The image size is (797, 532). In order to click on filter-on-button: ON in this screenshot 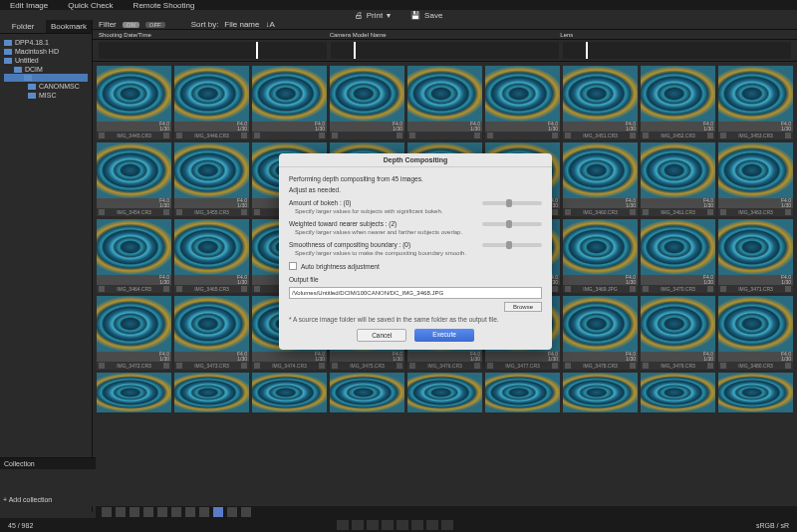, I will do `click(132, 25)`.